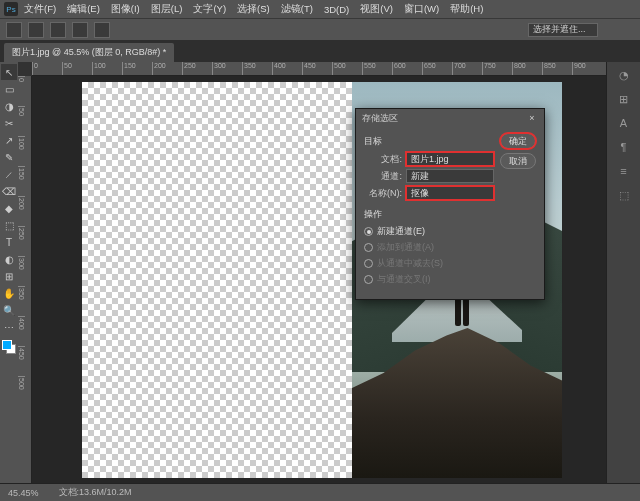  I want to click on path-tool: ◐, so click(9, 259).